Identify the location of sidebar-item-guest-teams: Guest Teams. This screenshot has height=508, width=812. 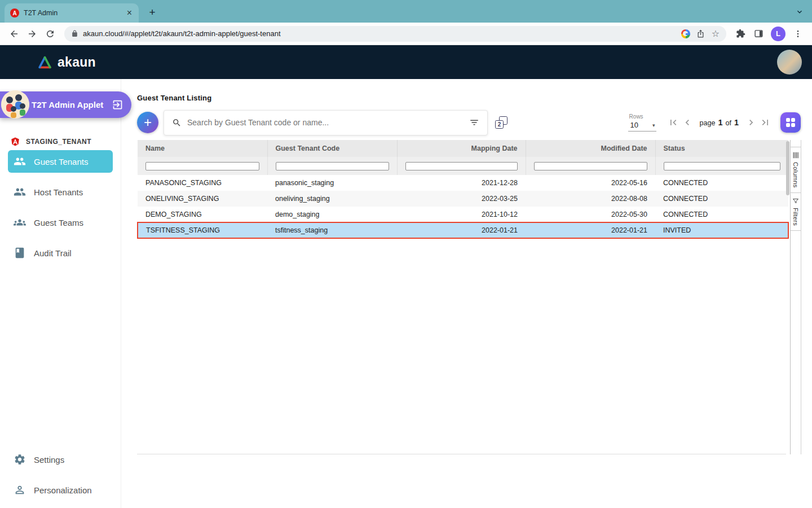
(60, 222).